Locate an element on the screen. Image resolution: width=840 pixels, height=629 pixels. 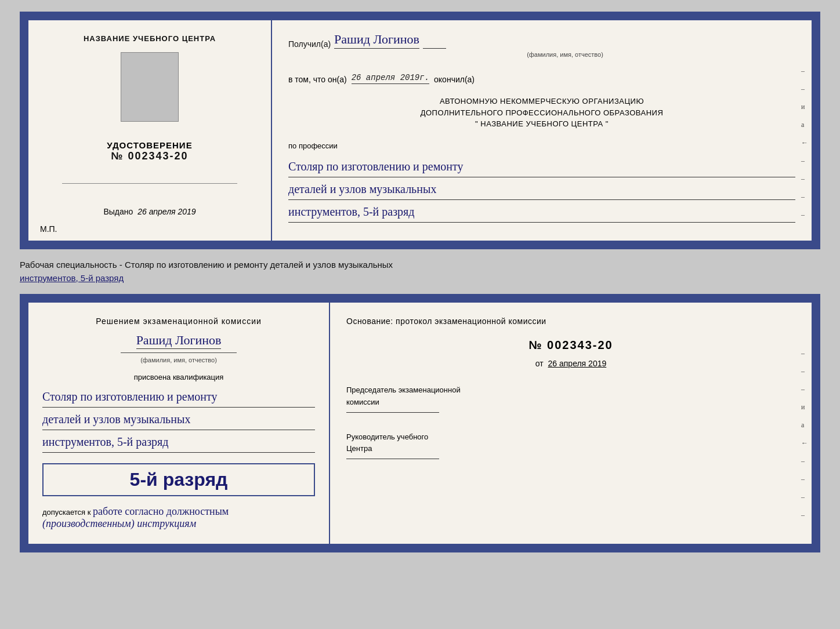
vtom-row: в том, что он(а) 26 апреля 2019г. окончи… is located at coordinates (542, 79).